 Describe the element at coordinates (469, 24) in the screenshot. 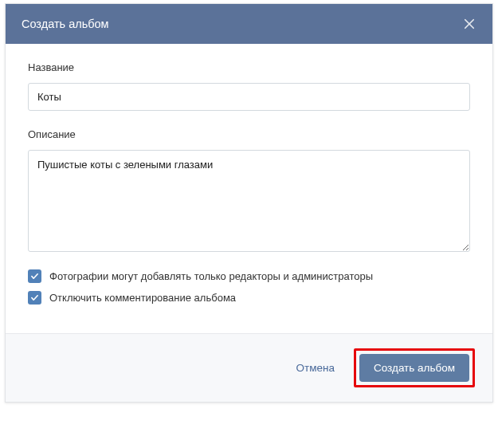

I see `close-icon` at that location.